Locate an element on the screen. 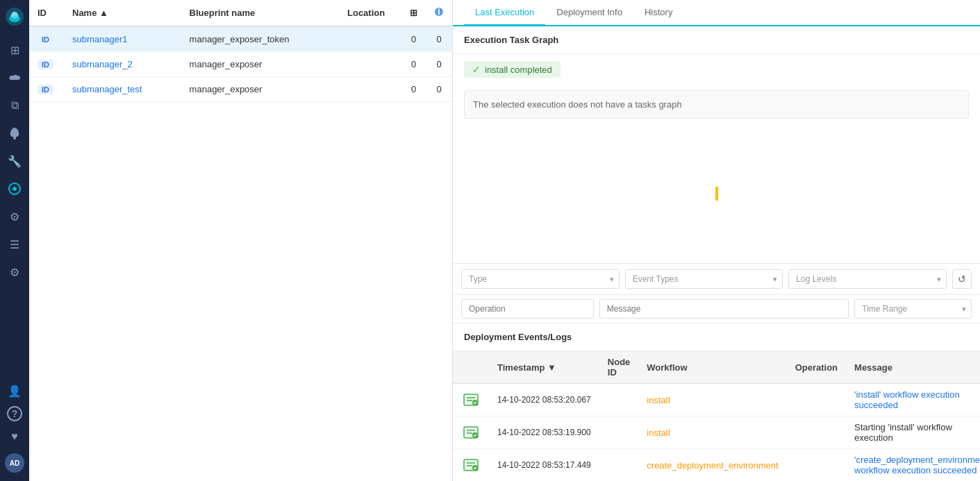 Image resolution: width=980 pixels, height=481 pixels. event-timestamp-cell: 14-10-2022 08:53:19.900 is located at coordinates (545, 433).